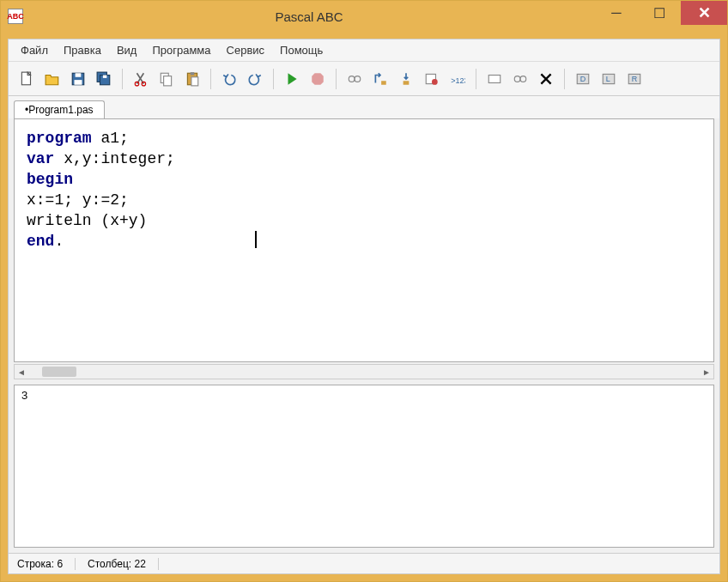 This screenshot has width=728, height=582. Describe the element at coordinates (661, 16) in the screenshot. I see `window-controls: ─ ☐ ✕` at that location.